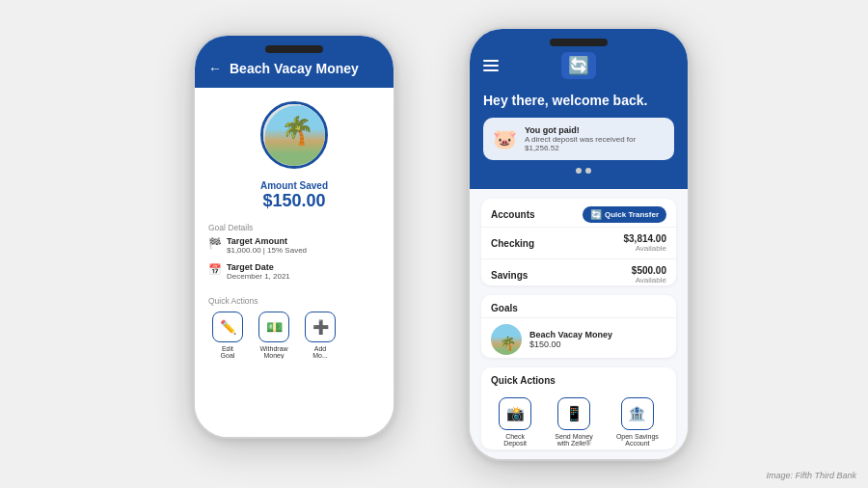  What do you see at coordinates (579, 272) in the screenshot?
I see `savings-row: Savings $500.00 Available` at bounding box center [579, 272].